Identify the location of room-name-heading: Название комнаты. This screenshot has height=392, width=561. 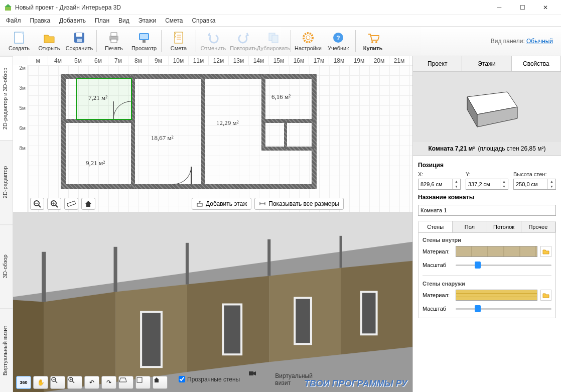
(487, 197).